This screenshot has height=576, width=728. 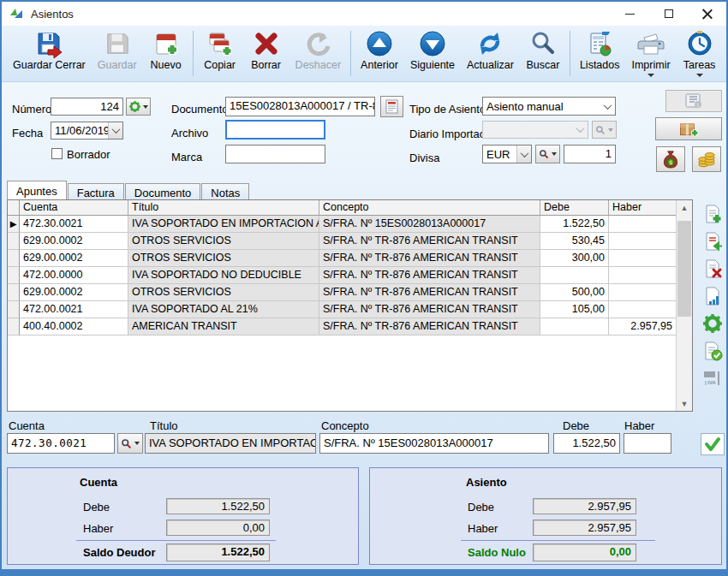 I want to click on cell-titulo: OTROS SERVICIOS, so click(x=224, y=293).